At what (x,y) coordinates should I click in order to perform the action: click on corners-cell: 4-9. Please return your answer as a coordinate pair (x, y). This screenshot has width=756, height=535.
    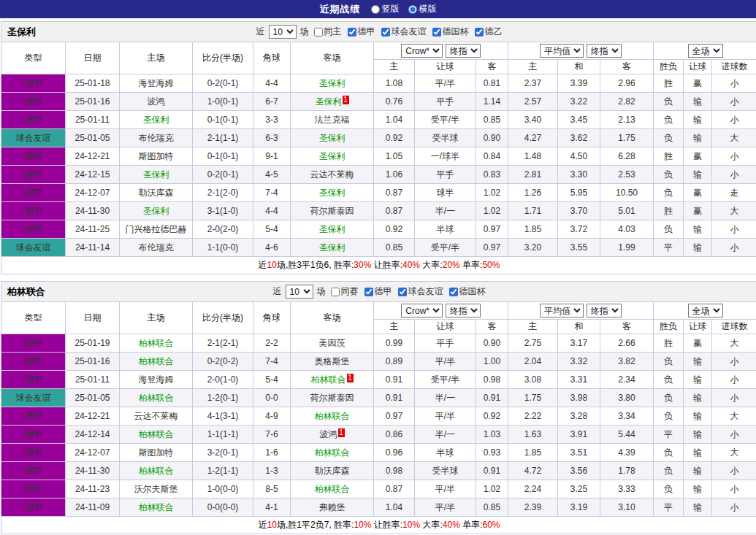
    Looking at the image, I should click on (272, 416).